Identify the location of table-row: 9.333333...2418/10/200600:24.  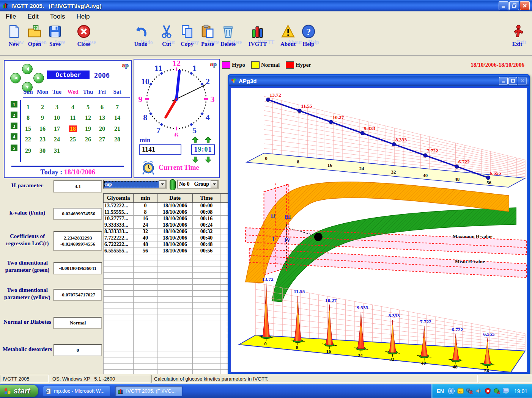
(166, 225).